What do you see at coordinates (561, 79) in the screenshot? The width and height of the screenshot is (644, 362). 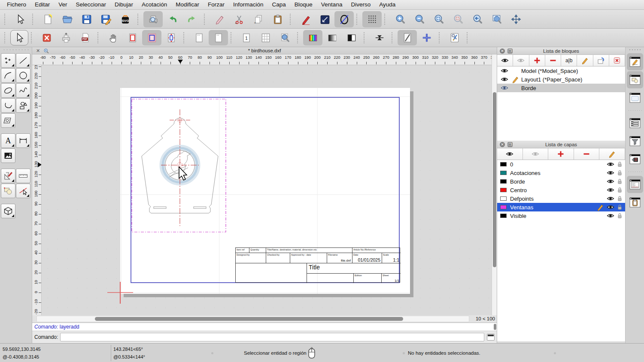 I see `block-row-layout1-paper-space-: Layout1 (*Paper_Space)` at bounding box center [561, 79].